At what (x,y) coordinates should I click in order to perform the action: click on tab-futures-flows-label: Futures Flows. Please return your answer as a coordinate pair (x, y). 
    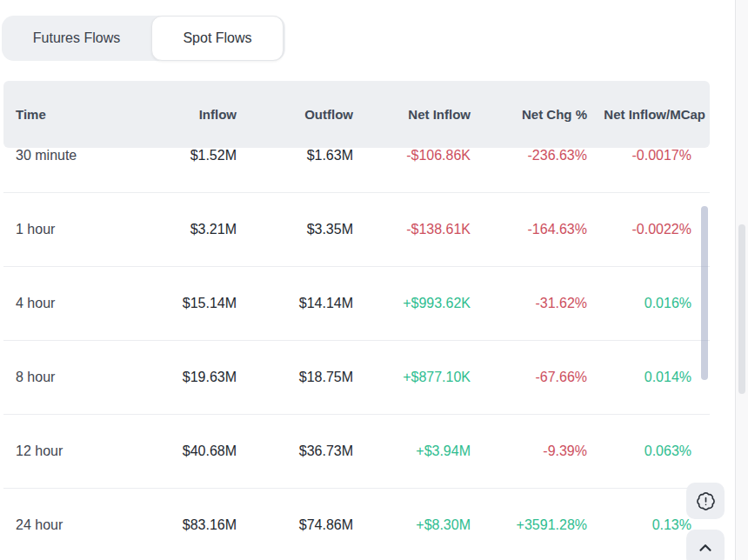
    Looking at the image, I should click on (77, 38).